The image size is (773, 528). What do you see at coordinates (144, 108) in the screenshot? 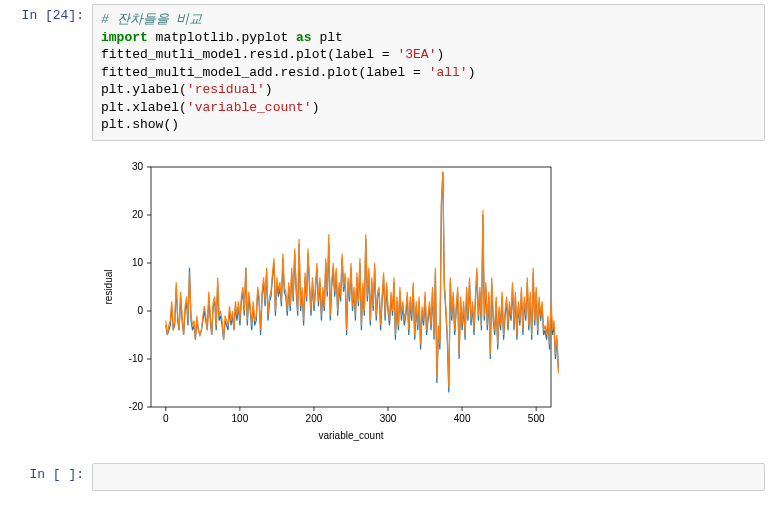
I see `code-text: plt.xlabel(` at bounding box center [144, 108].